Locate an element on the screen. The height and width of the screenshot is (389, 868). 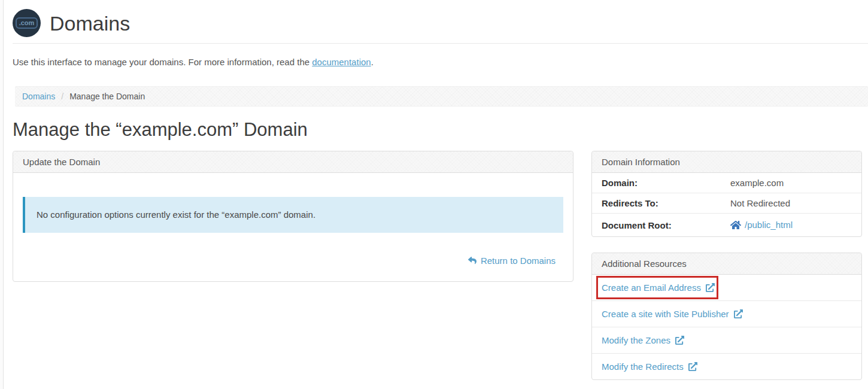
info-callout: No configuration options currently exist… is located at coordinates (293, 215).